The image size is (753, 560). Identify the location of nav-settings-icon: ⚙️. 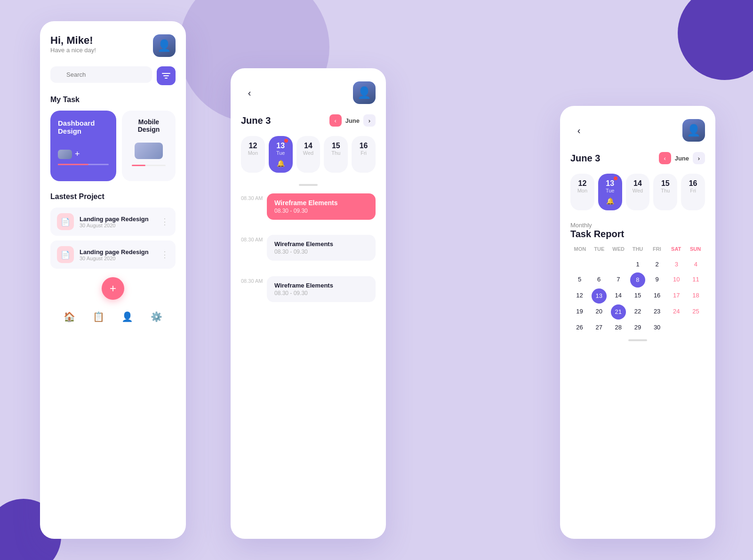
(156, 317).